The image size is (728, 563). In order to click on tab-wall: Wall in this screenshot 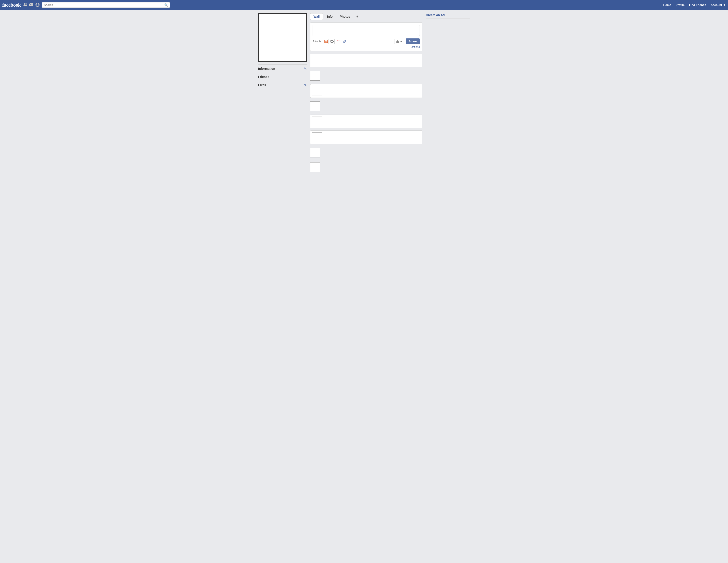, I will do `click(317, 17)`.